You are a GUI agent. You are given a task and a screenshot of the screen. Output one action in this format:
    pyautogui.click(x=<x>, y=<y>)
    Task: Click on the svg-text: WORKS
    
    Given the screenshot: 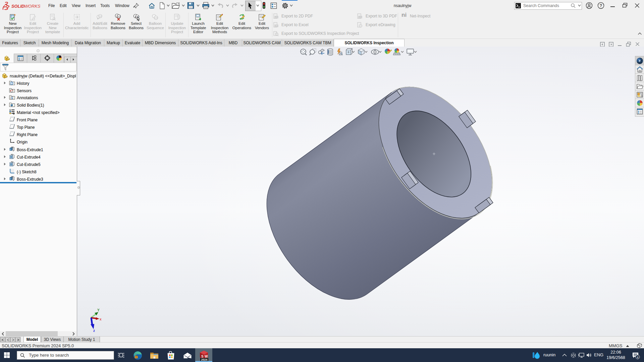 What is the action you would take?
    pyautogui.click(x=32, y=6)
    